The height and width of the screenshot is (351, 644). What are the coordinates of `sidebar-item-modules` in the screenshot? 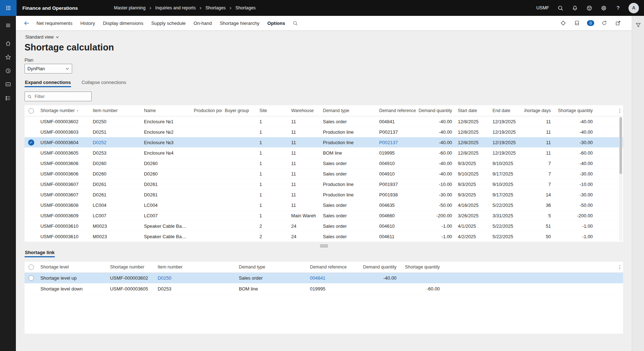 It's located at (8, 98).